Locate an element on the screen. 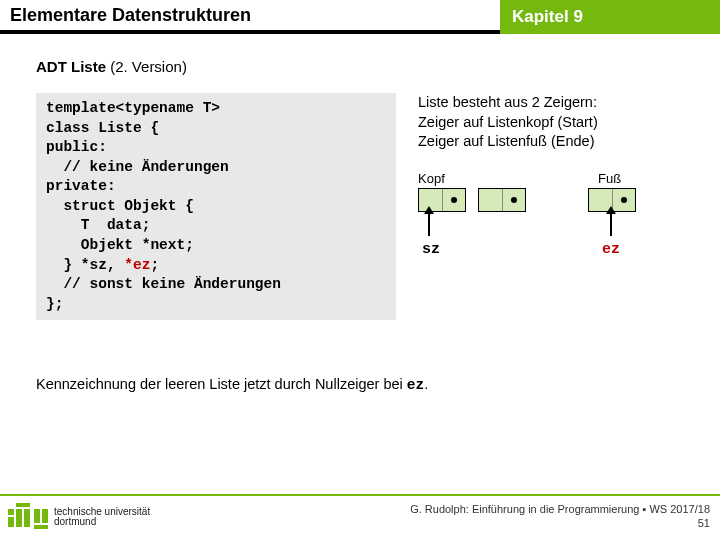 The height and width of the screenshot is (540, 720). desc-line: Zeiger auf Listenfuß (Ende) is located at coordinates (551, 142).